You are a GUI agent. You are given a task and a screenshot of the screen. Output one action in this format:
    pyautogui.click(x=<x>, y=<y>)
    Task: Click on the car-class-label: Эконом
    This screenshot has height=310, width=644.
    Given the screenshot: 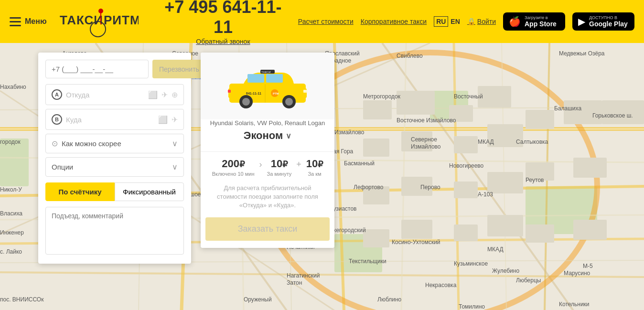 What is the action you would take?
    pyautogui.click(x=264, y=136)
    